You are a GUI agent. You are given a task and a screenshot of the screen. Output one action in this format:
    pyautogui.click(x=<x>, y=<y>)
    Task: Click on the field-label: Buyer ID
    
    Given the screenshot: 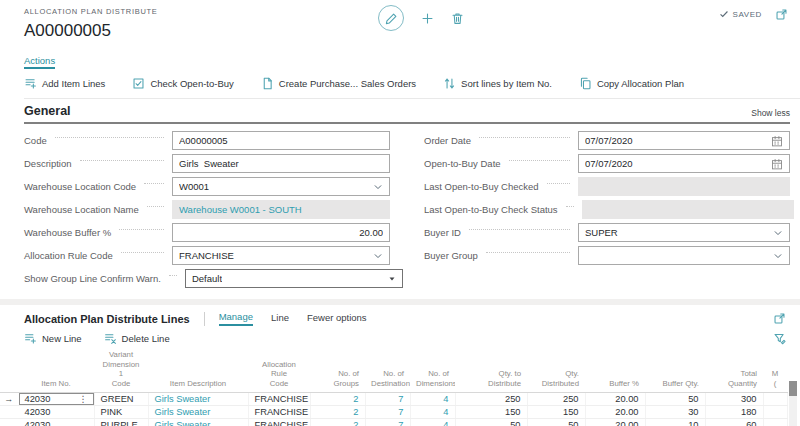 What is the action you would take?
    pyautogui.click(x=442, y=232)
    